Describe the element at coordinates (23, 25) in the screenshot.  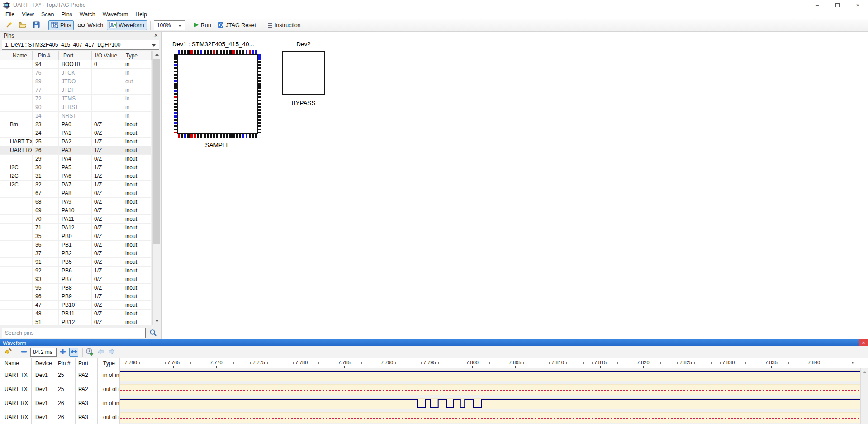
I see `open-button` at that location.